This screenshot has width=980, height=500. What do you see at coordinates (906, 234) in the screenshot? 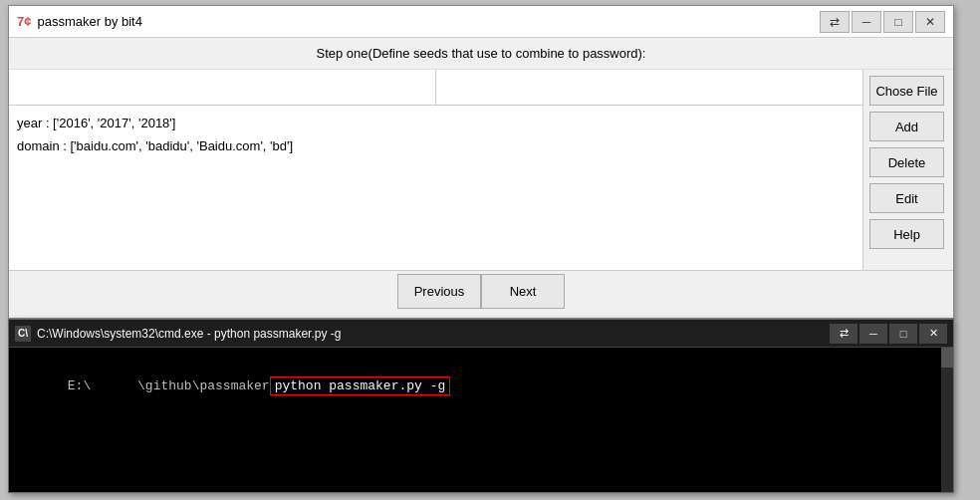
I see `help-button: Help` at bounding box center [906, 234].